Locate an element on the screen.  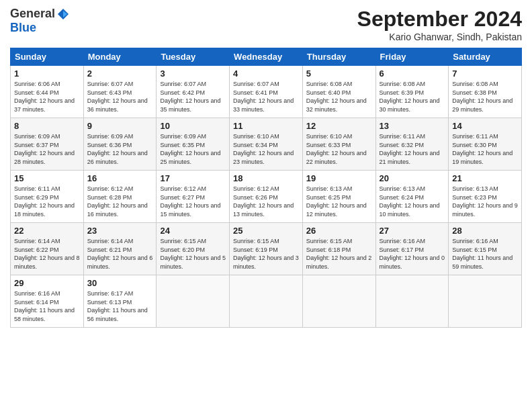
day-number: 2 is located at coordinates (120, 74).